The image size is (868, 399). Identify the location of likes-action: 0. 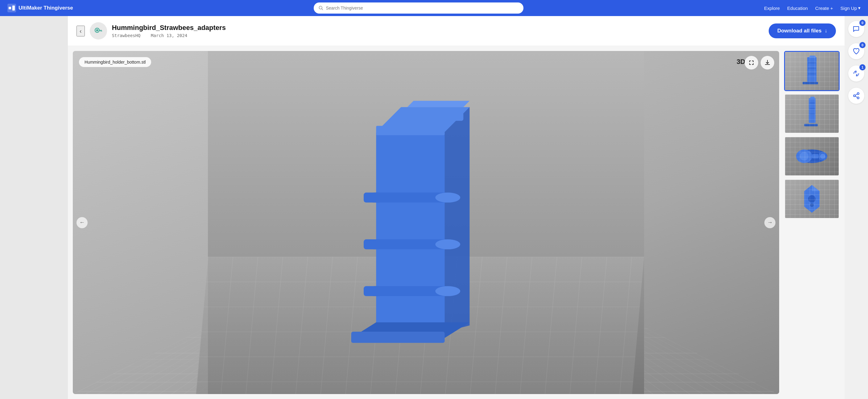
(856, 51).